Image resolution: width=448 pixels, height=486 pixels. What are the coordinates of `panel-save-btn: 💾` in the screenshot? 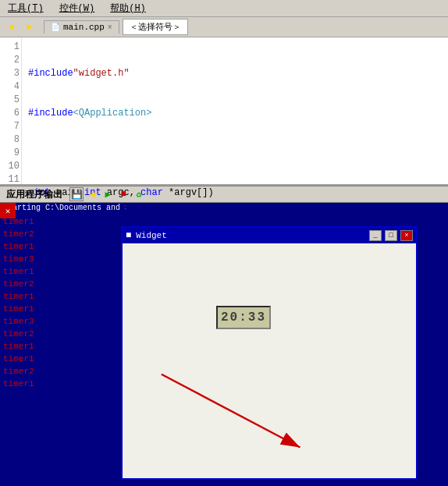 It's located at (76, 194).